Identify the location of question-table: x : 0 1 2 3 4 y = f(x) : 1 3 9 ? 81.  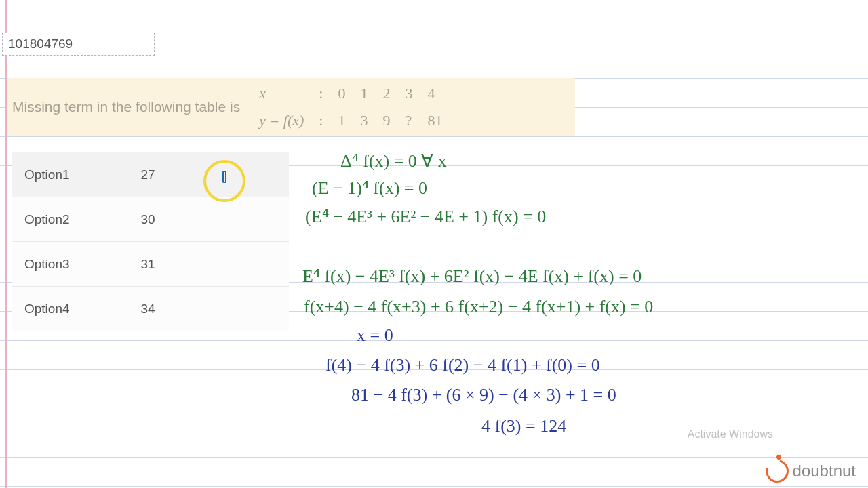
(351, 107).